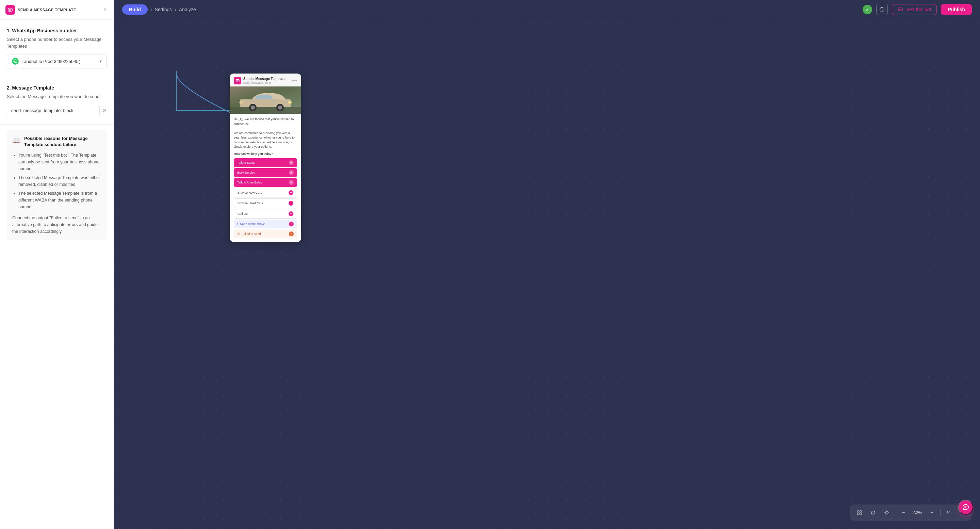  Describe the element at coordinates (266, 133) in the screenshot. I see `card-message-text: Hi {{1}}, we are thrilled that you've ch…` at that location.